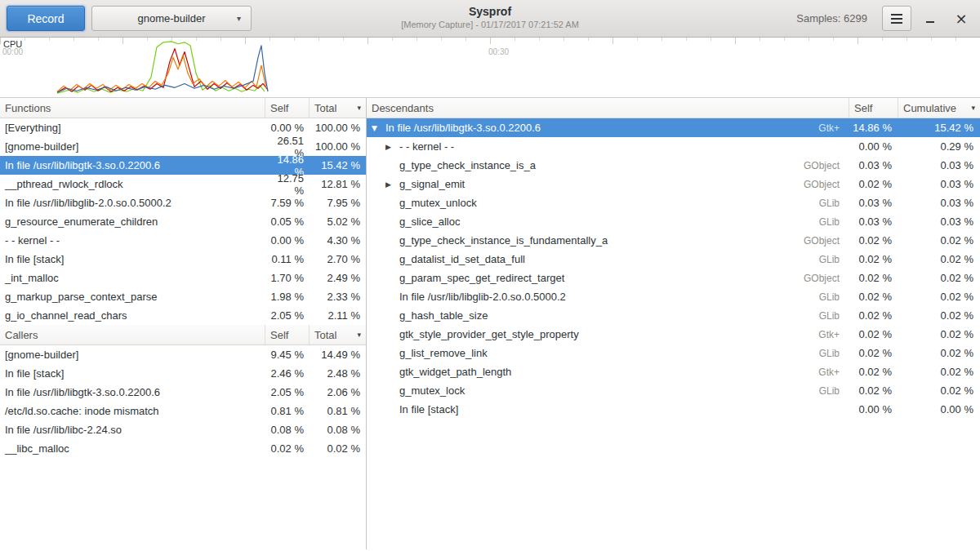  Describe the element at coordinates (673, 278) in the screenshot. I see `tree-row: g_param_spec_get_redirect_targetGObject0…` at that location.